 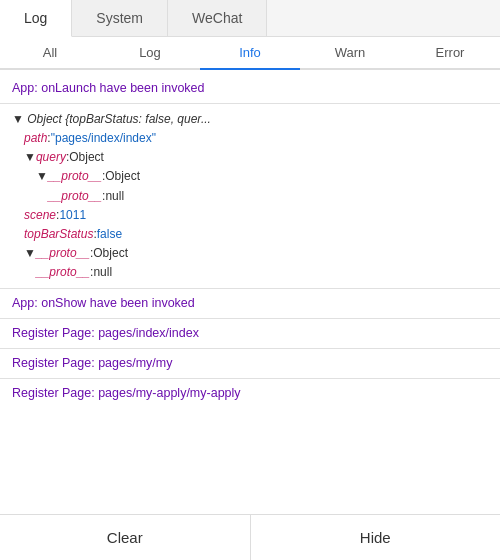 What do you see at coordinates (63, 272) in the screenshot?
I see `proto4-key: __proto__` at bounding box center [63, 272].